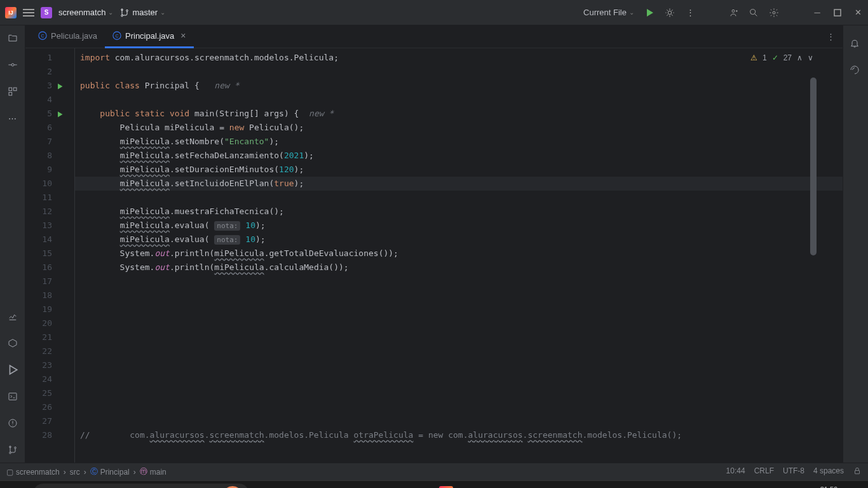 Image resolution: width=868 pixels, height=488 pixels. What do you see at coordinates (434, 484) in the screenshot?
I see `windows-taskbar: IJ ˄ ESP 21:56 15/09/2024` at bounding box center [434, 484].